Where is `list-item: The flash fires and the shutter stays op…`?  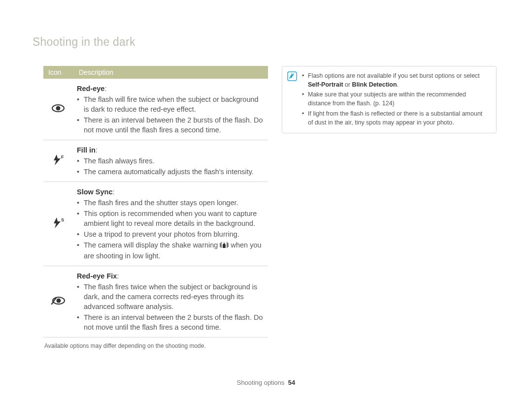 list-item: The flash fires and the shutter stays op… is located at coordinates (170, 203).